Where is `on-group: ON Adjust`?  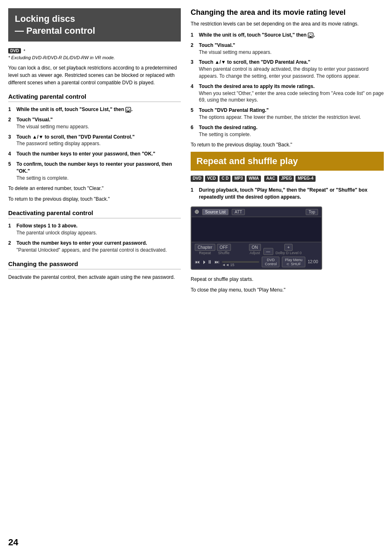
on-group: ON Adjust is located at coordinates (255, 249).